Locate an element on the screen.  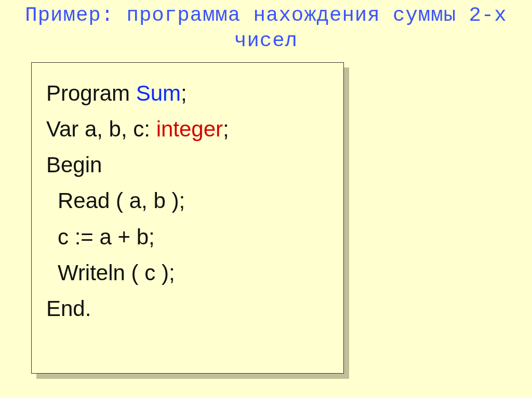
code-line-4: Read ( a, b ); is located at coordinates (188, 200).